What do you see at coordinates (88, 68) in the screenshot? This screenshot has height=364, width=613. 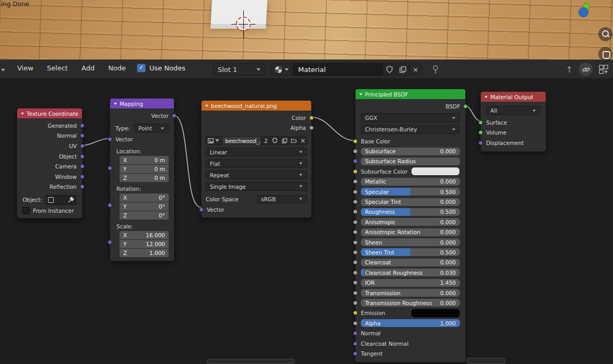 I see `menu-item: Add` at bounding box center [88, 68].